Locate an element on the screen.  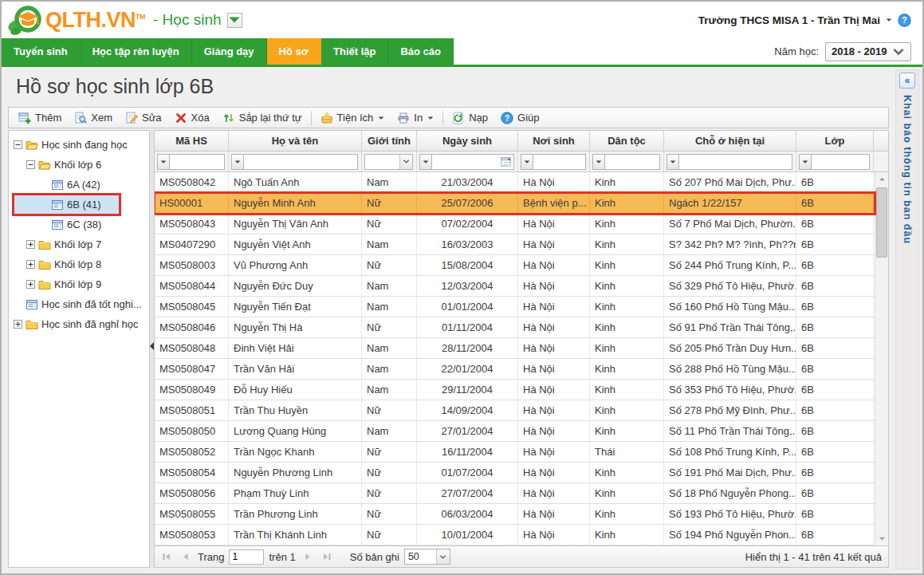
filter-input-wrap is located at coordinates (633, 162).